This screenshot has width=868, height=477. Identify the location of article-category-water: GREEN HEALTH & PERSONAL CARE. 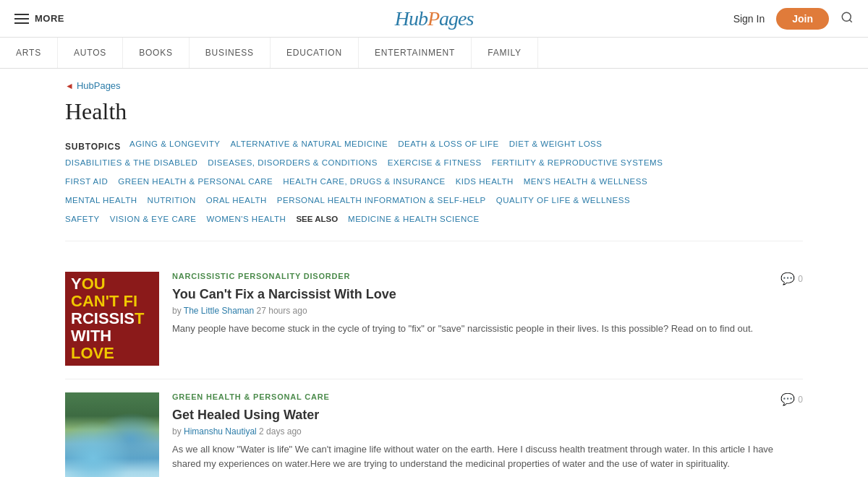
(251, 397).